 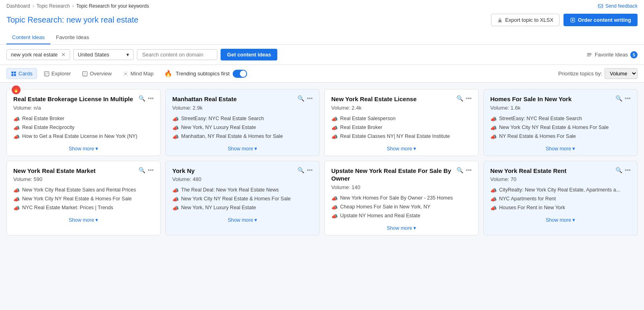 What do you see at coordinates (560, 219) in the screenshot?
I see `show-more-btn-7: Show more ▾` at bounding box center [560, 219].